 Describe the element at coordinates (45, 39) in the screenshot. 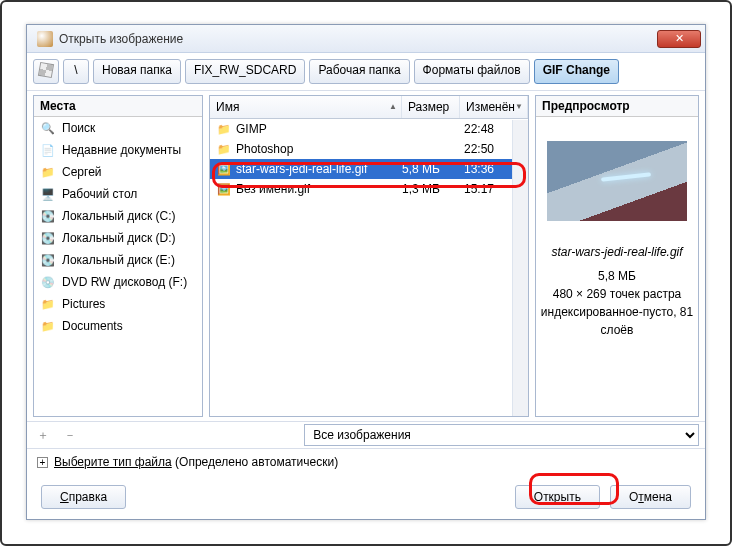

I see `app-icon` at that location.